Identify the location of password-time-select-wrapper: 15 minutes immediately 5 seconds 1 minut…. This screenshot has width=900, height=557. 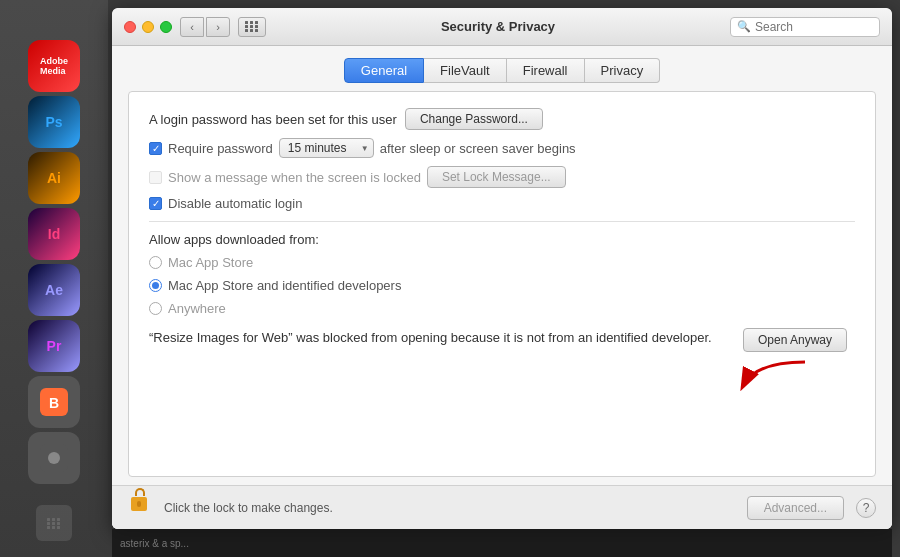
(326, 148).